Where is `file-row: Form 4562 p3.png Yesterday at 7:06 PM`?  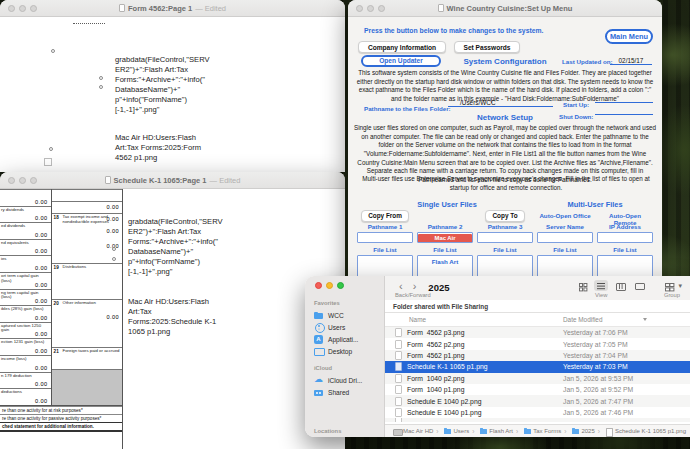 file-row: Form 4562 p3.png Yesterday at 7:06 PM is located at coordinates (538, 332).